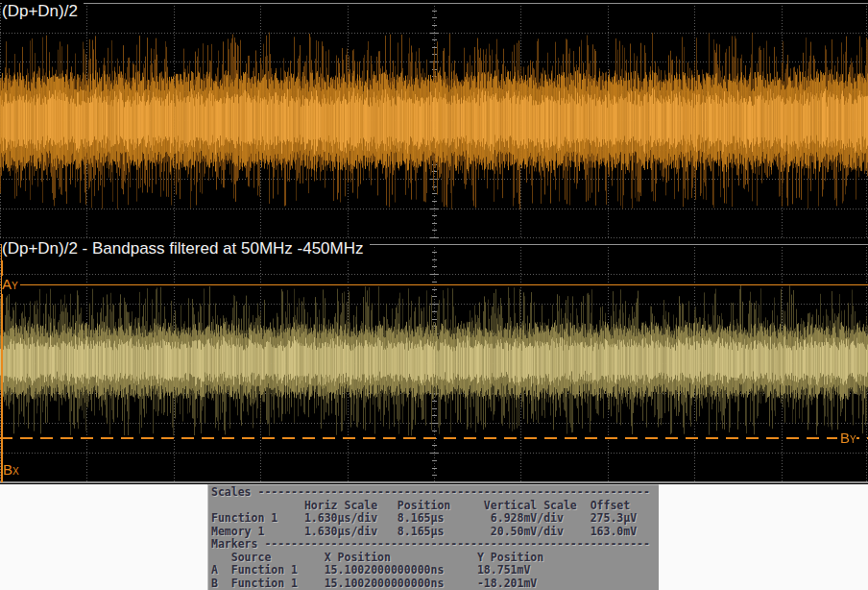 Image resolution: width=868 pixels, height=590 pixels. I want to click on scales-function1-row: Function 1 1.630µs/div 8.165µs 6.928mV/d…, so click(435, 519).